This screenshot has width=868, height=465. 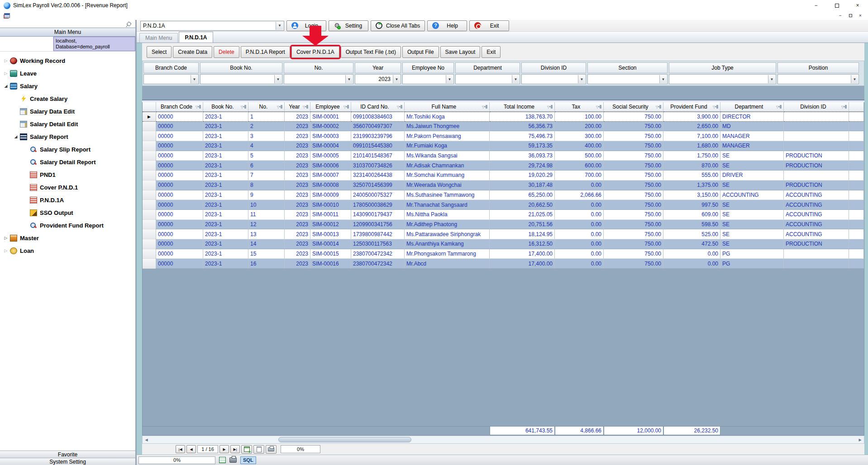 What do you see at coordinates (579, 166) in the screenshot?
I see `cell-tax: 600.00` at bounding box center [579, 166].